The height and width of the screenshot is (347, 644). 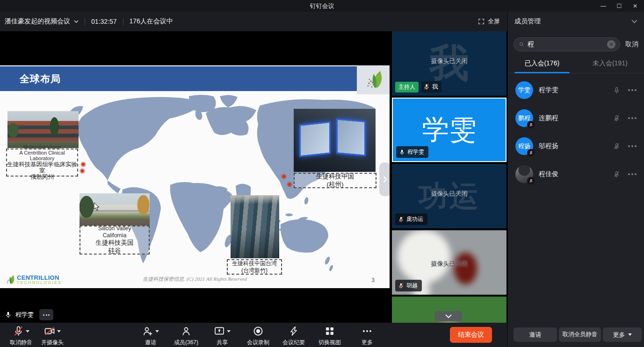 I want to click on tab-not-joined: 未入会(191), so click(x=610, y=64).